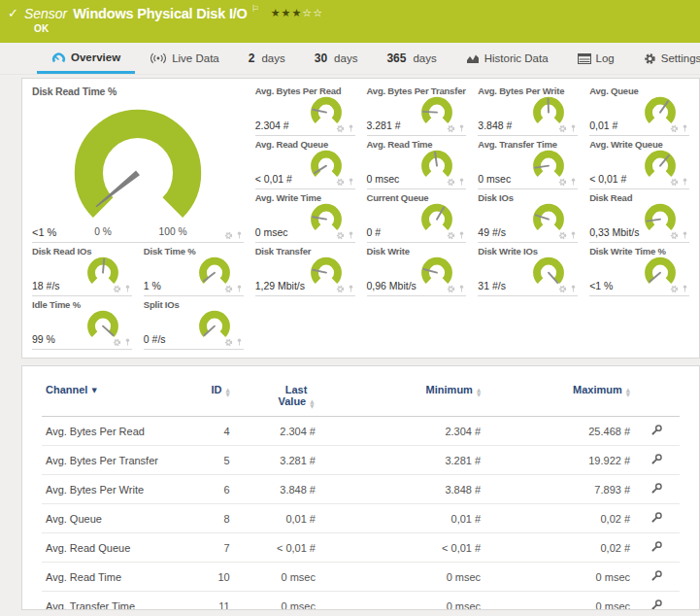 This screenshot has height=616, width=700. What do you see at coordinates (272, 125) in the screenshot?
I see `channel-value: 2.304 #` at bounding box center [272, 125].